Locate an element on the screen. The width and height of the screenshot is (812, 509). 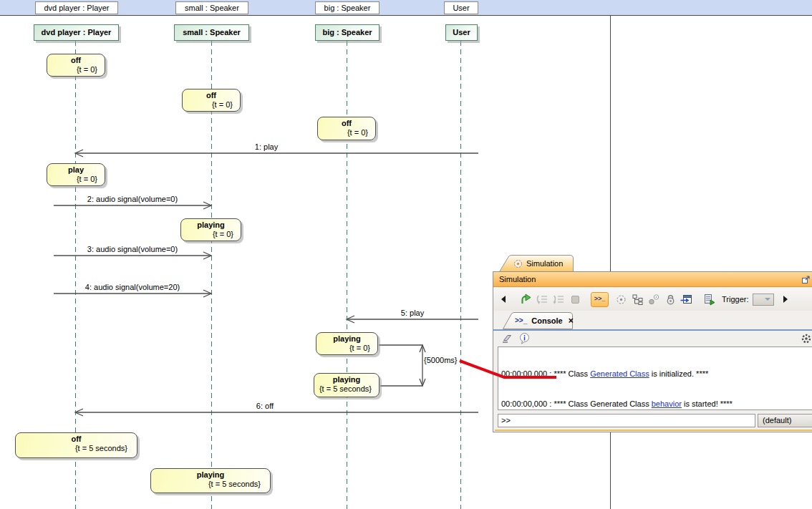
containment-tree-button is located at coordinates (637, 299).